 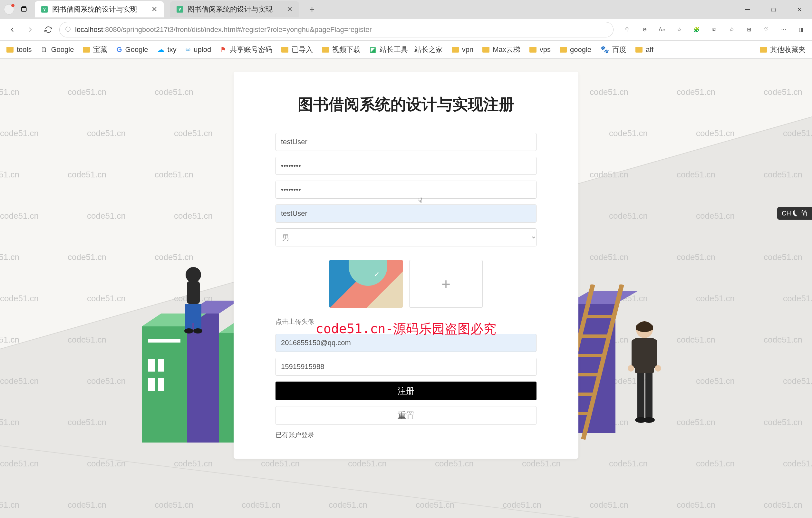 I want to click on bookmark-baozang: 宝藏, so click(x=95, y=50).